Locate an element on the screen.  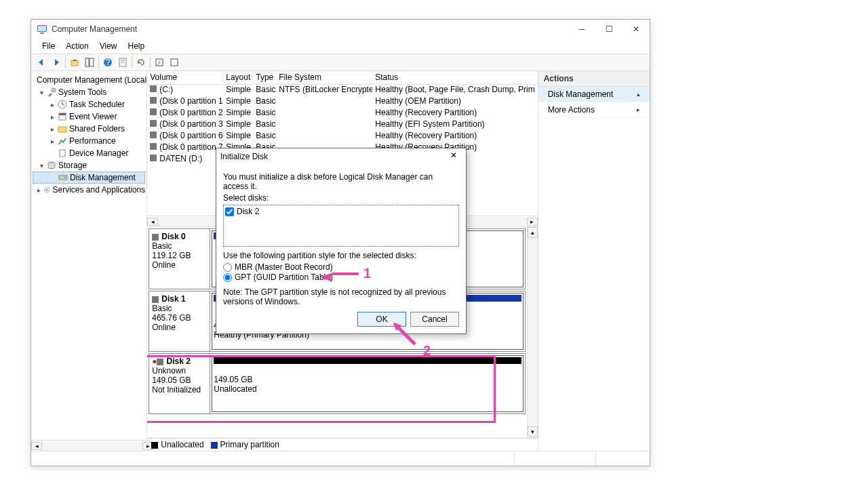
details-button is located at coordinates (174, 62).